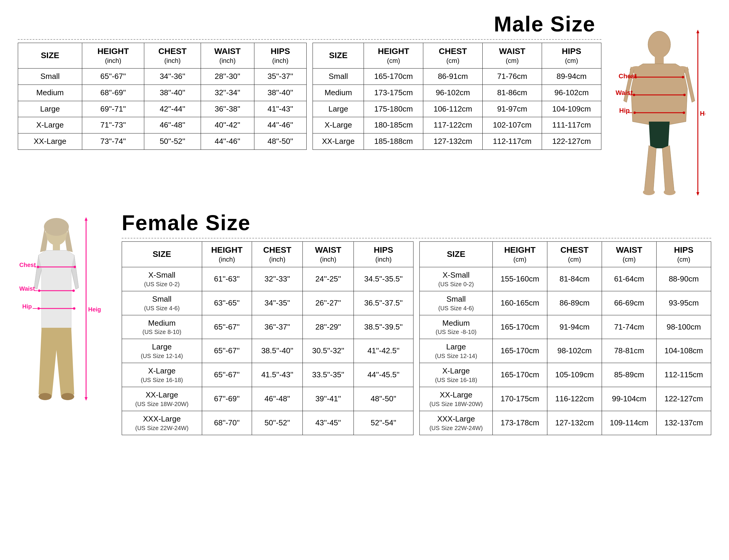  I want to click on table-row: XX-Large73''-74''50''-52''44''-46''48''-…, so click(162, 141).